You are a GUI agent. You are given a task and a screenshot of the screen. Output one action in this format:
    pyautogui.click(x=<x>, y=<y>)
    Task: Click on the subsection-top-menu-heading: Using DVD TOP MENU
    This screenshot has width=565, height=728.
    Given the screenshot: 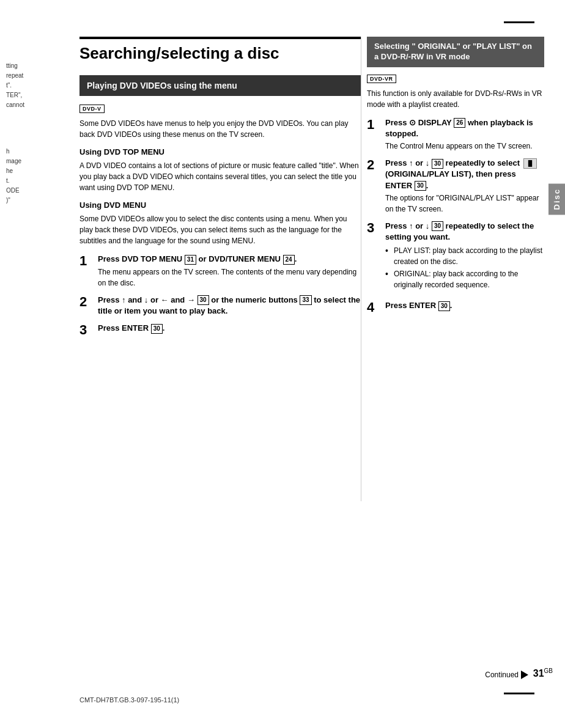 What is the action you would take?
    pyautogui.click(x=220, y=152)
    